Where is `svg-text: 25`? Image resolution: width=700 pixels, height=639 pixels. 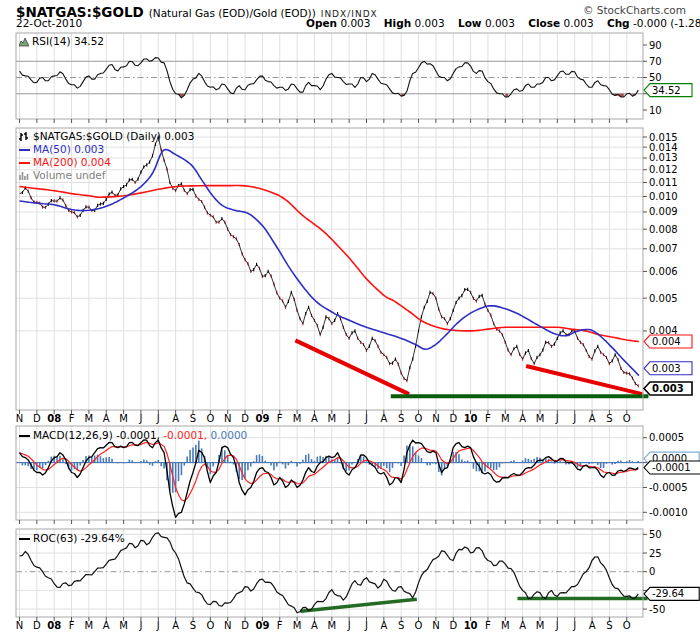
svg-text: 25 is located at coordinates (656, 554).